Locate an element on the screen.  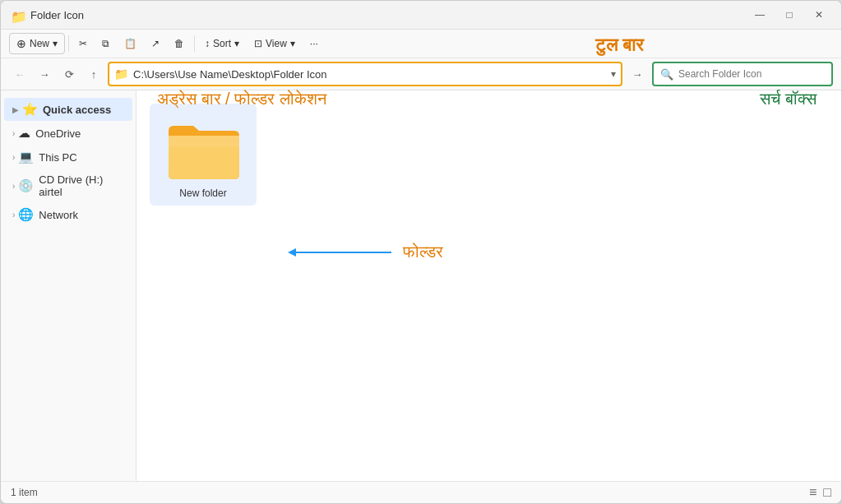
maximize-button: □ is located at coordinates (789, 15).